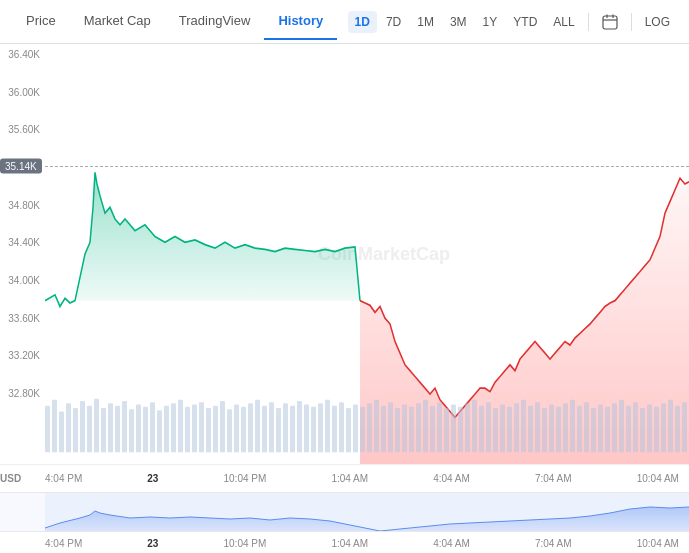  I want to click on mini-selection-overlay, so click(367, 512).